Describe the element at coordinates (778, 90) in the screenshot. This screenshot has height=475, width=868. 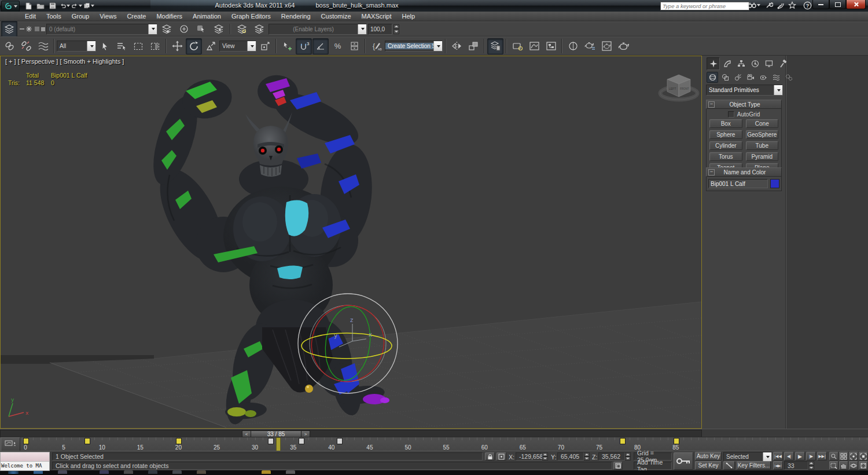
I see `category-caret` at that location.